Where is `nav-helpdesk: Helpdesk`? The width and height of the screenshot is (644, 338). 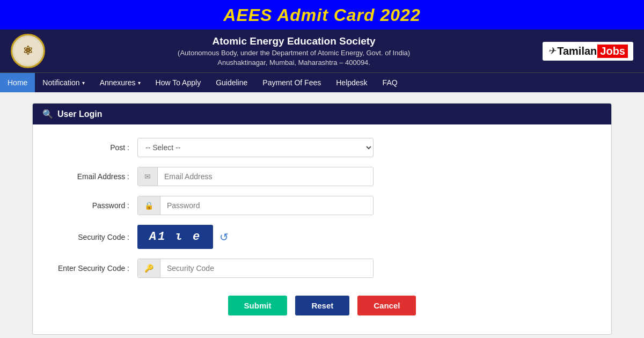
nav-helpdesk: Helpdesk is located at coordinates (352, 83).